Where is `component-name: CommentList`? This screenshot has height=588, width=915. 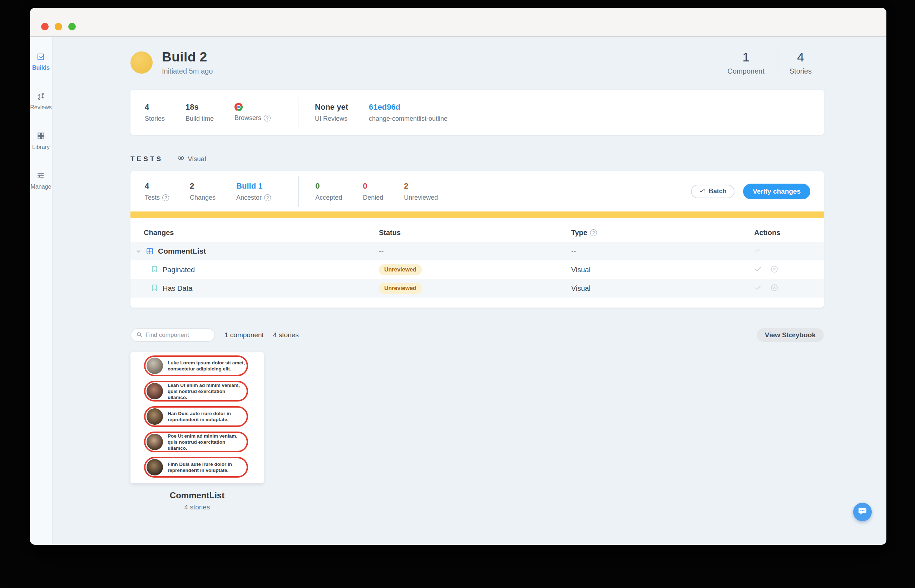 component-name: CommentList is located at coordinates (182, 251).